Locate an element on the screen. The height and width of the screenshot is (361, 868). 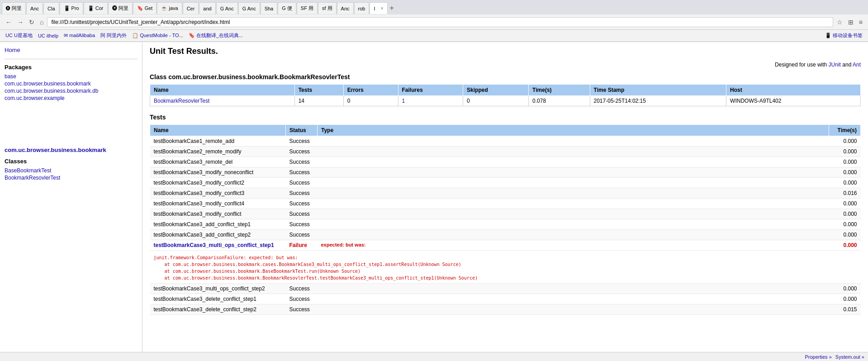
sidebar-link-bookmark: com.uc.browser.business.bookmark is located at coordinates (71, 84).